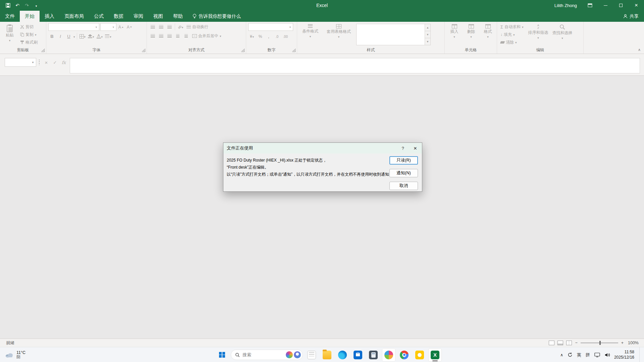 The image size is (644, 362). Describe the element at coordinates (17, 5) in the screenshot. I see `undo-button` at that location.